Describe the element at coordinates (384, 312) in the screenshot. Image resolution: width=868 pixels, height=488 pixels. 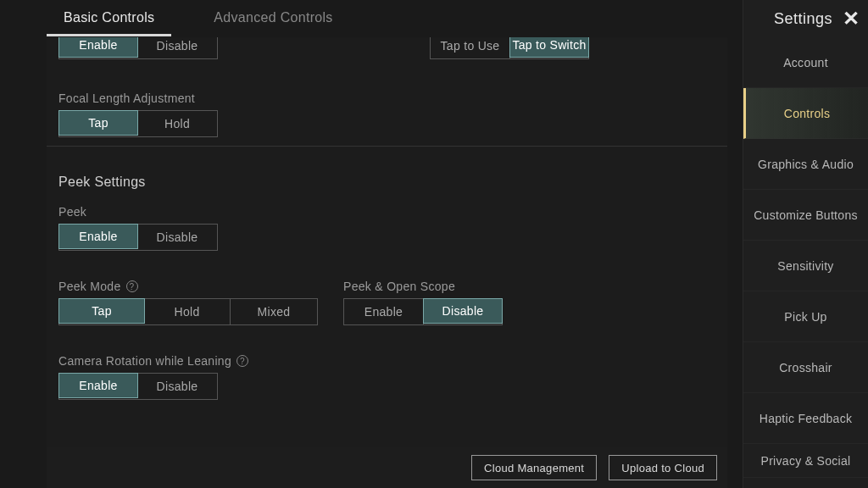
I see `peek-scope-enable-button: Enable` at that location.